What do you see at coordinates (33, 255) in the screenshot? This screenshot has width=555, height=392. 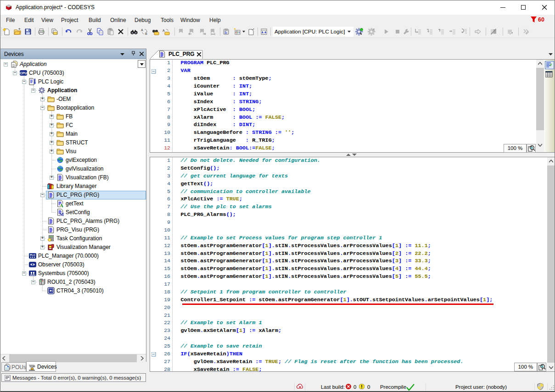 I see `svg-text: PLC` at bounding box center [33, 255].